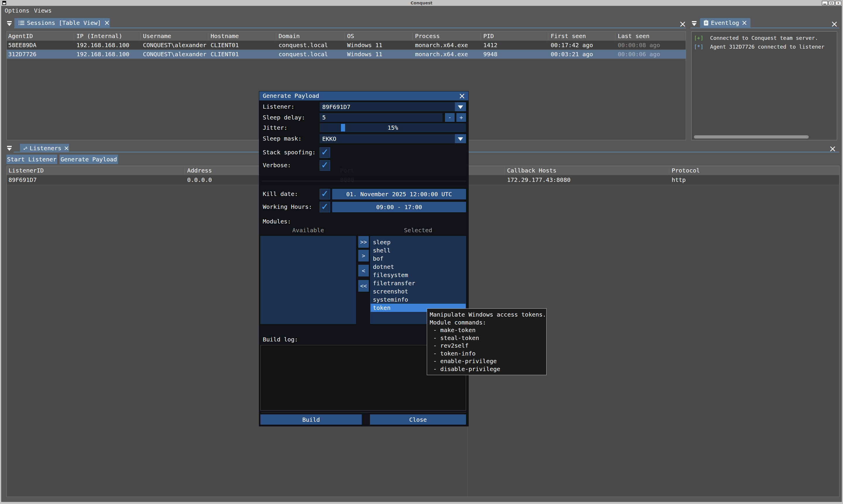  What do you see at coordinates (225, 36) in the screenshot?
I see `column-header-hostname: Hostname` at bounding box center [225, 36].